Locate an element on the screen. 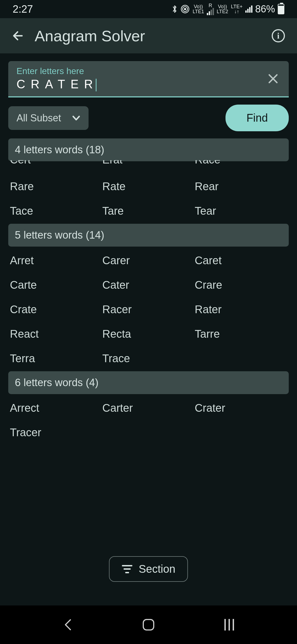  word-item: Trace is located at coordinates (148, 358).